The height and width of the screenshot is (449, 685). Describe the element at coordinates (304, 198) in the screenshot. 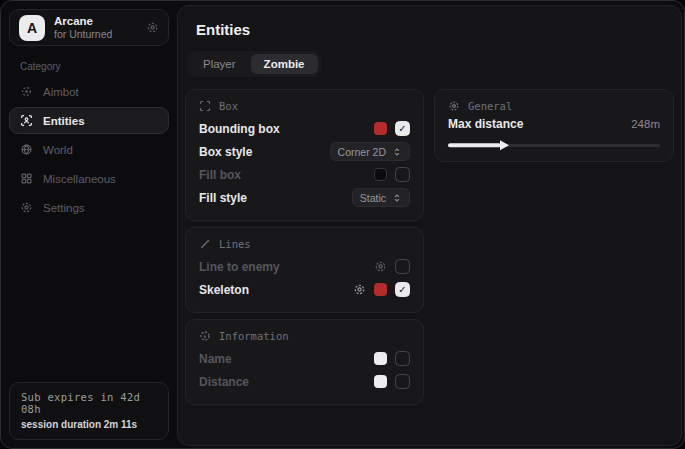

I see `setting-row-fill-style: Fill style Static` at that location.